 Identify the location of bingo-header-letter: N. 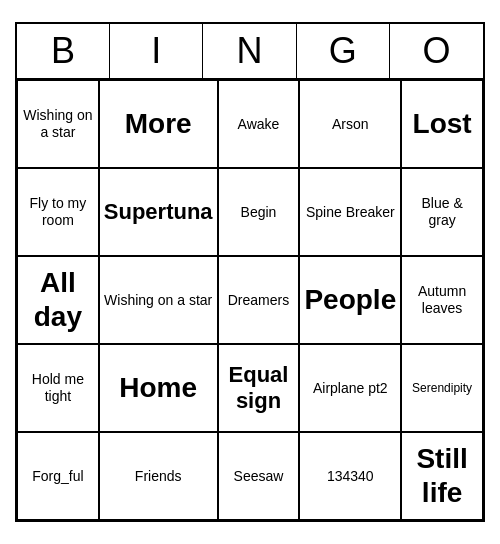
(250, 51).